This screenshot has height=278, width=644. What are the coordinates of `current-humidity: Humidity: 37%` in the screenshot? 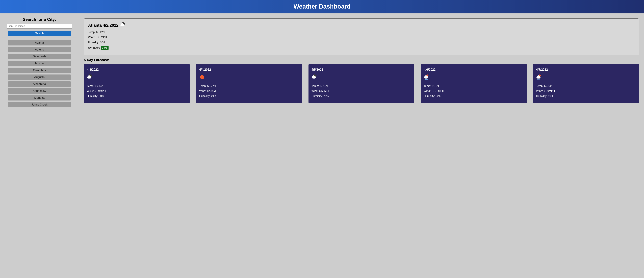 It's located at (362, 42).